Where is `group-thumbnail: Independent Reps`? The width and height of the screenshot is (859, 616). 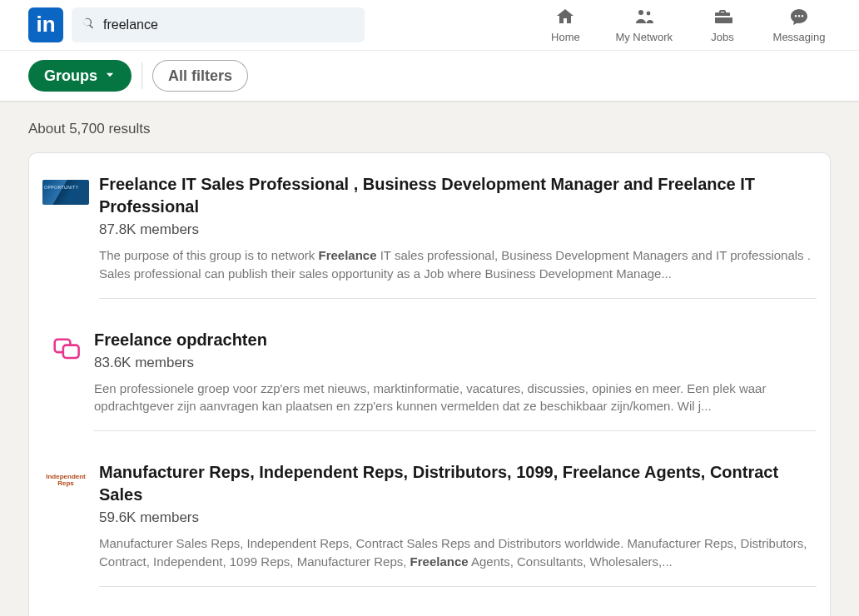
group-thumbnail: Independent Reps is located at coordinates (66, 480).